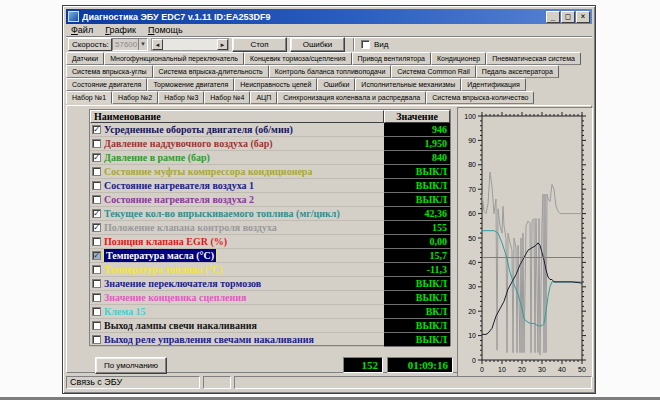 This screenshot has width=660, height=400. What do you see at coordinates (336, 84) in the screenshot?
I see `tab: Ошибки` at bounding box center [336, 84].